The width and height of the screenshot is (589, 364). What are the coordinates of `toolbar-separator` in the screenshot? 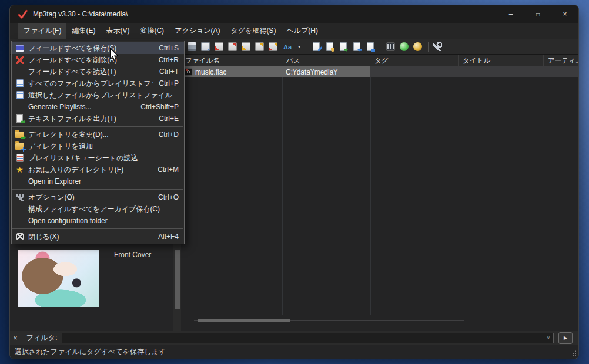 It's located at (307, 47).